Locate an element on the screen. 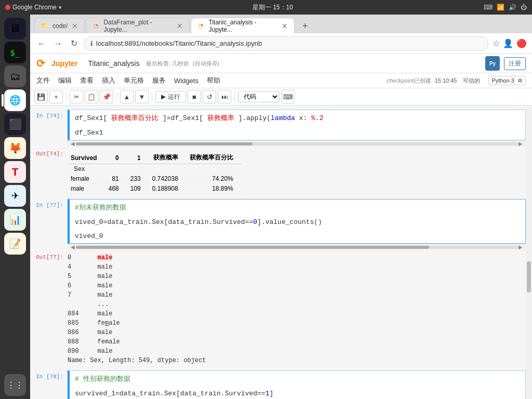 The width and height of the screenshot is (532, 399). tab-close-titanic: ✕ is located at coordinates (285, 26).